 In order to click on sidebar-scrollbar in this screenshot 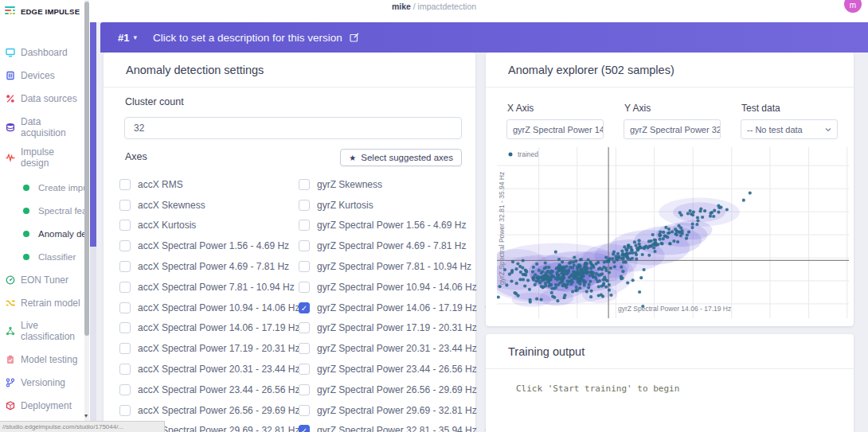, I will do `click(87, 216)`.